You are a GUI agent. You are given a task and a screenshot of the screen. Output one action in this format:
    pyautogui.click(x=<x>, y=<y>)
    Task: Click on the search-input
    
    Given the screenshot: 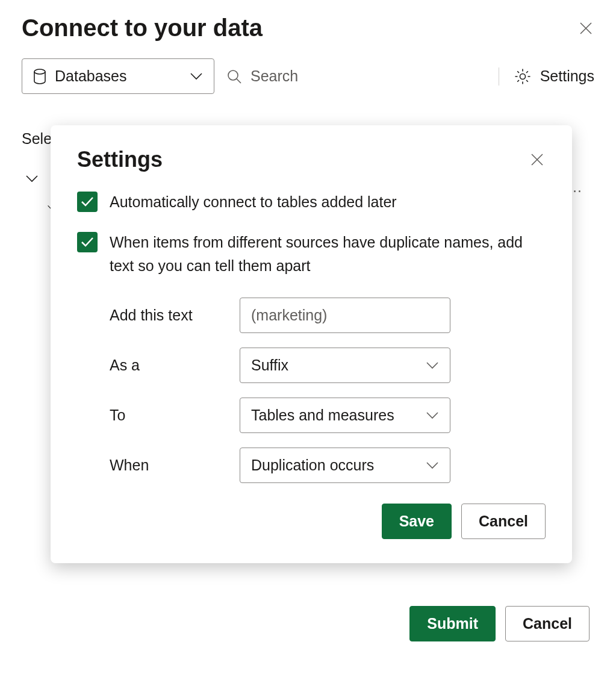 What is the action you would take?
    pyautogui.click(x=369, y=76)
    